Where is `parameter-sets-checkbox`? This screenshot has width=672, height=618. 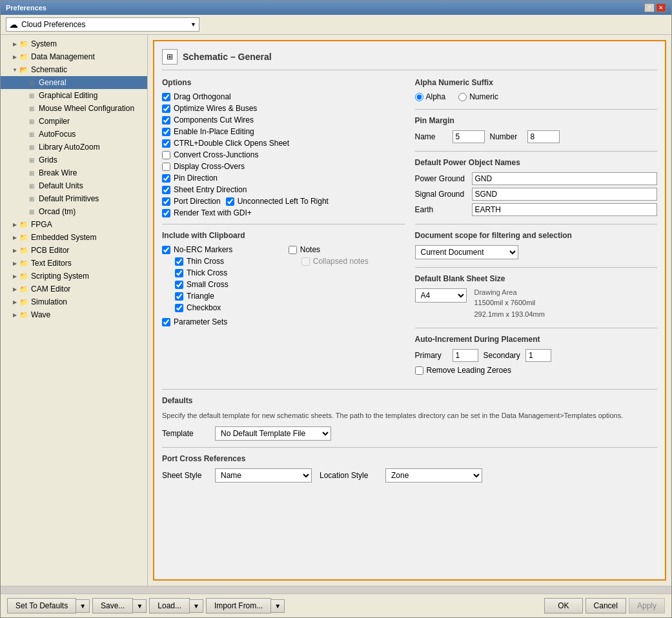
parameter-sets-checkbox is located at coordinates (167, 323).